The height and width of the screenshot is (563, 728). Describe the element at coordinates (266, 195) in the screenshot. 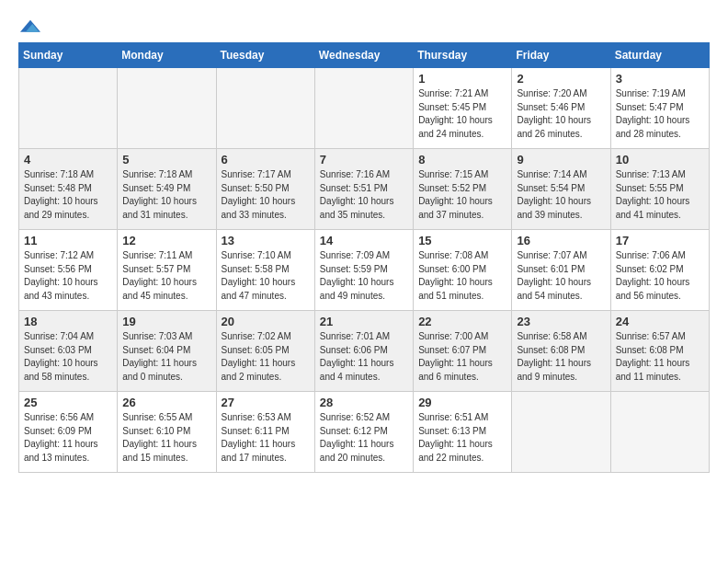

I see `day-info: Sunrise: 7:17 AM Sunset: 5:50 PM Dayligh…` at that location.